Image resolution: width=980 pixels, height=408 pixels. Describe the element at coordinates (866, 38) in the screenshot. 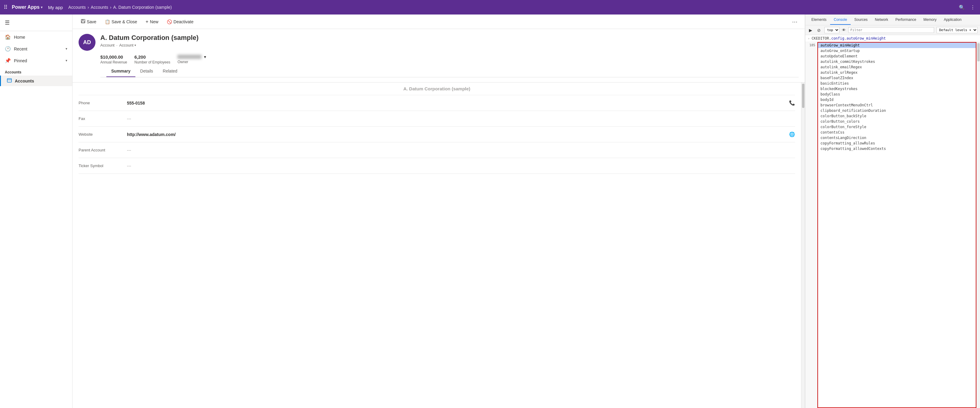

I see `console-expr-prop2: autoGrow_minHeight` at that location.